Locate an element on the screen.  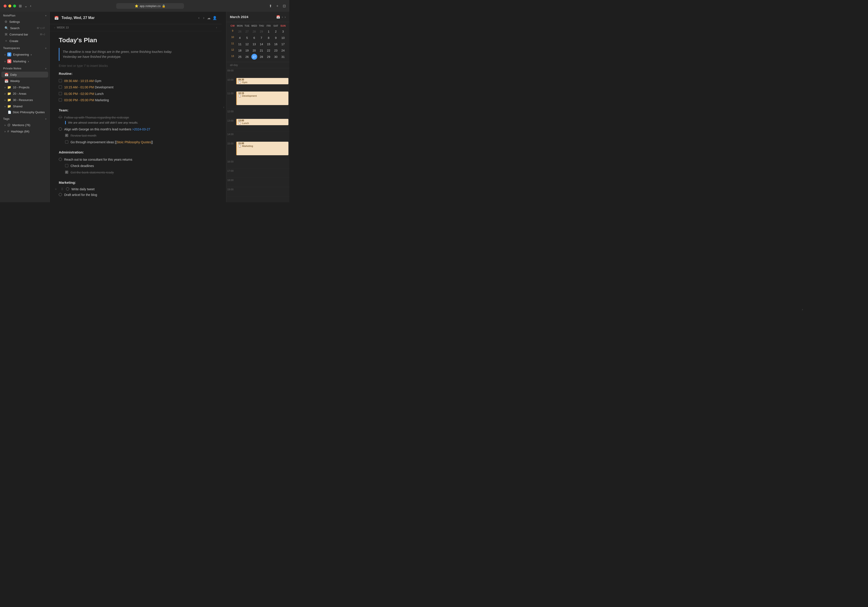
cal-day-feb29: 29 is located at coordinates (261, 31).